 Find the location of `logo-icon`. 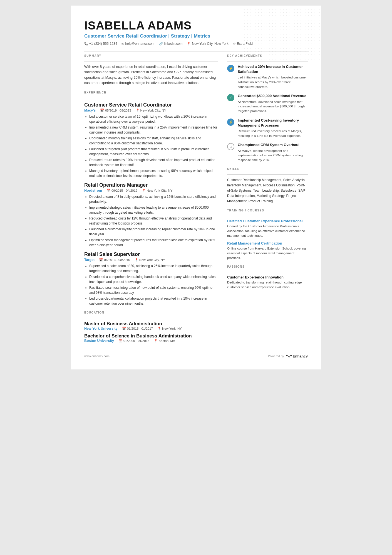

logo-icon is located at coordinates (289, 356).